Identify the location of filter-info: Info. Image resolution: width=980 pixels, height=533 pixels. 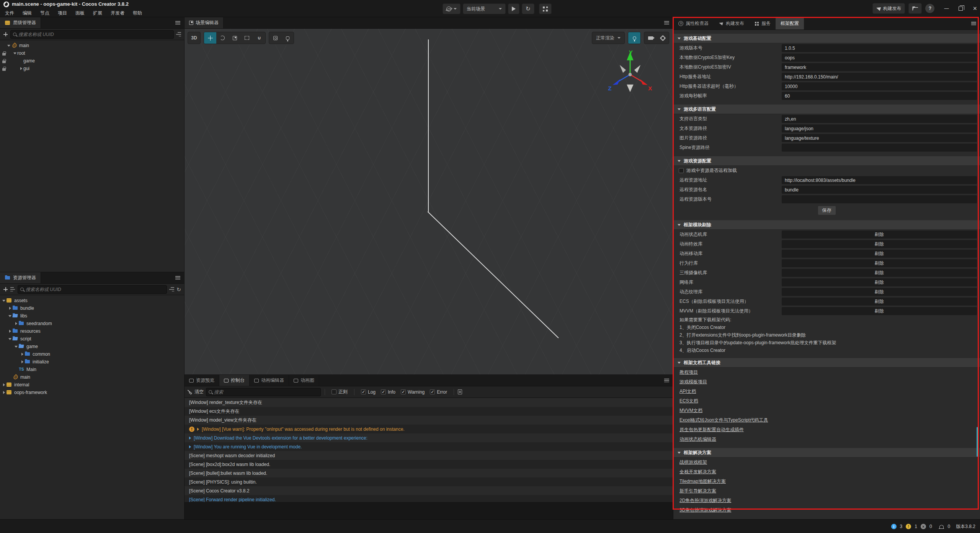
(388, 392).